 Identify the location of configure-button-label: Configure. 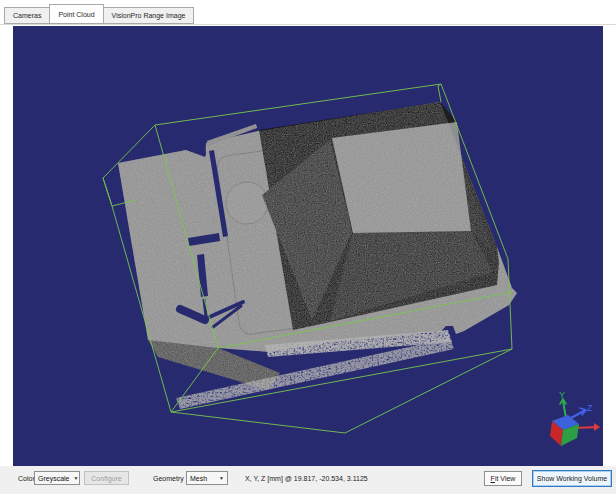
(106, 478).